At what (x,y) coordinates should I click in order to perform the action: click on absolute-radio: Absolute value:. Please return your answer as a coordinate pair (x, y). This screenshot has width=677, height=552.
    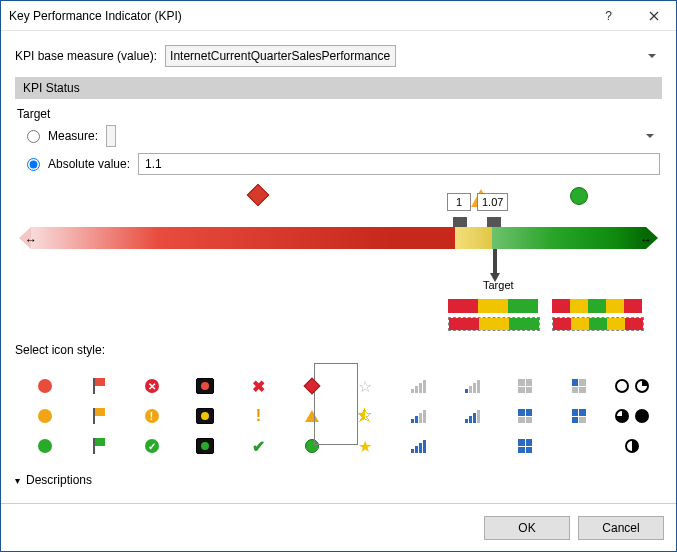
    Looking at the image, I should click on (78, 164).